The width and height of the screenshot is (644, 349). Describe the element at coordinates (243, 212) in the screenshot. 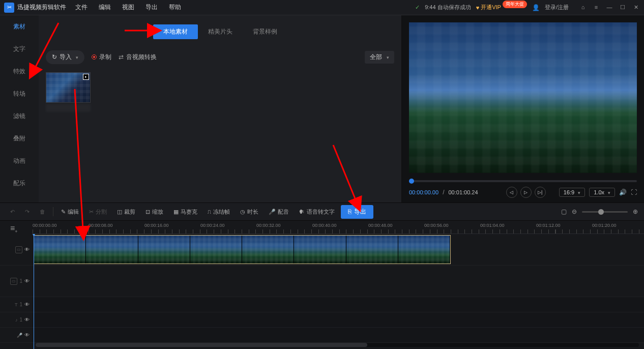

I see `clock-icon: ◷` at that location.